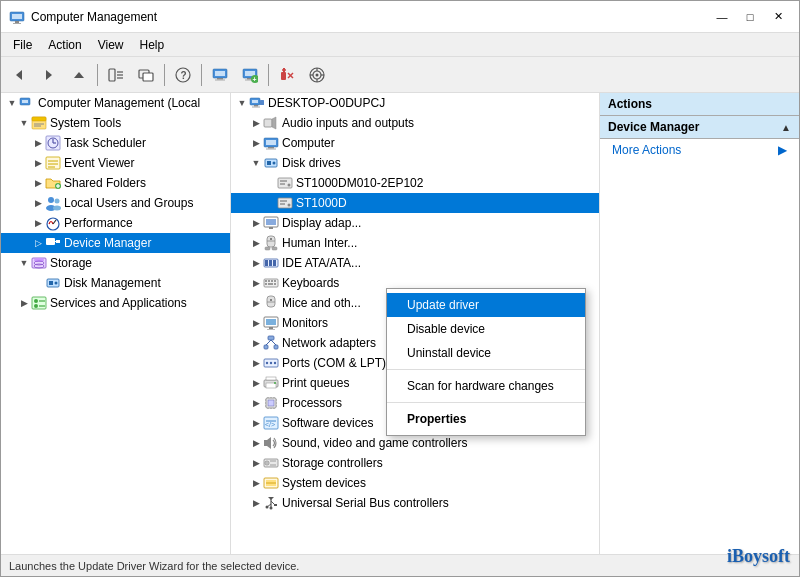 This screenshot has width=800, height=577. What do you see at coordinates (49, 75) in the screenshot?
I see `forward-button` at bounding box center [49, 75].